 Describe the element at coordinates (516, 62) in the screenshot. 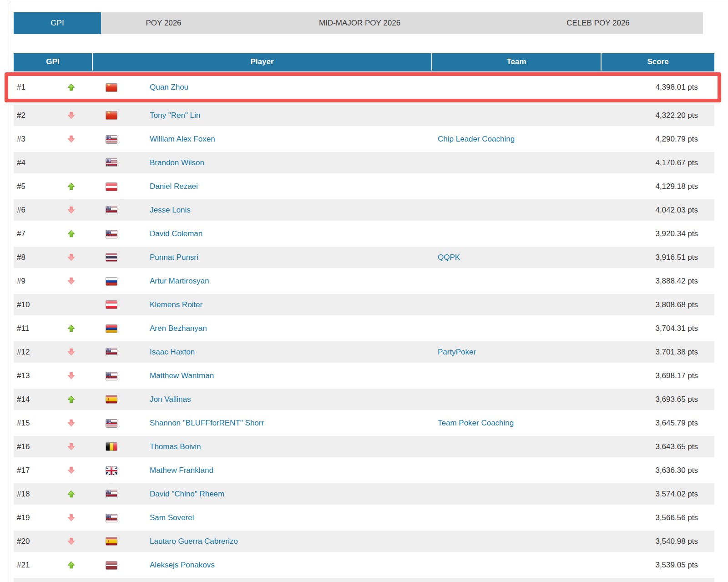

I see `column-header-team: Team` at that location.